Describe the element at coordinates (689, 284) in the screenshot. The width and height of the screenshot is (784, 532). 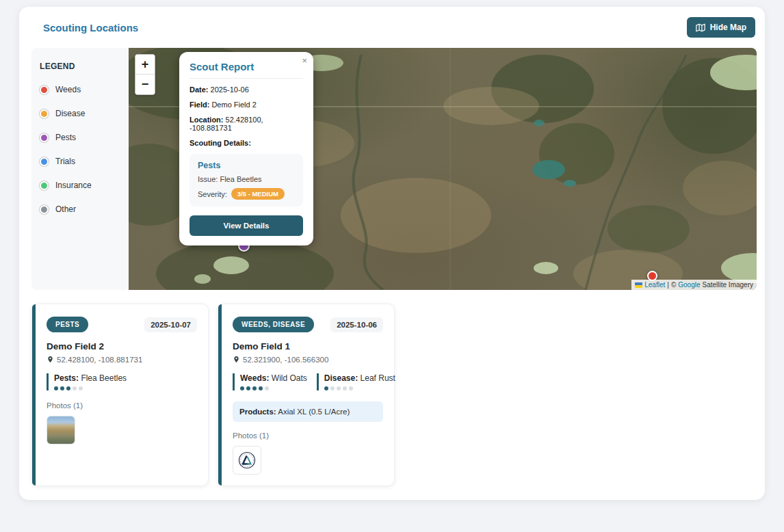
I see `google-link: Google` at that location.